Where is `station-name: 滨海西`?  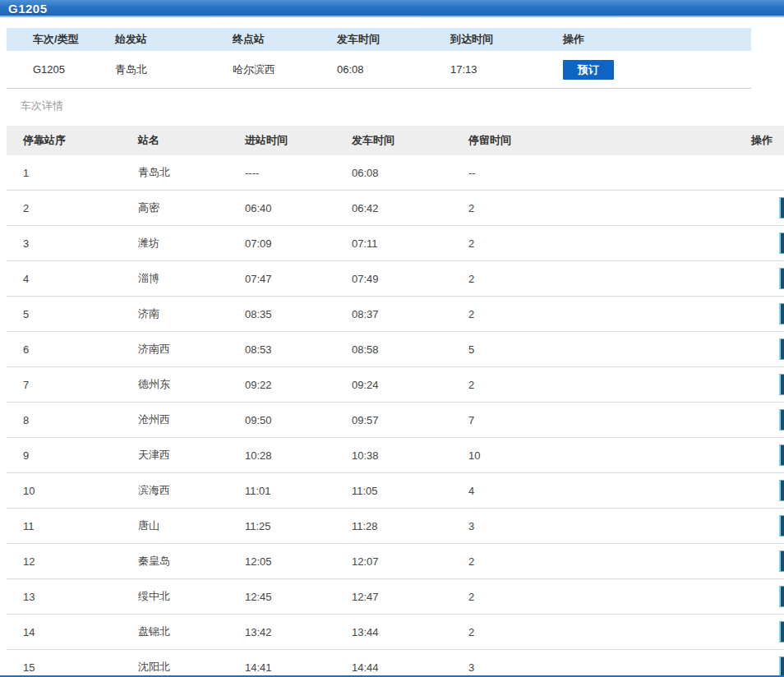
station-name: 滨海西 is located at coordinates (175, 490).